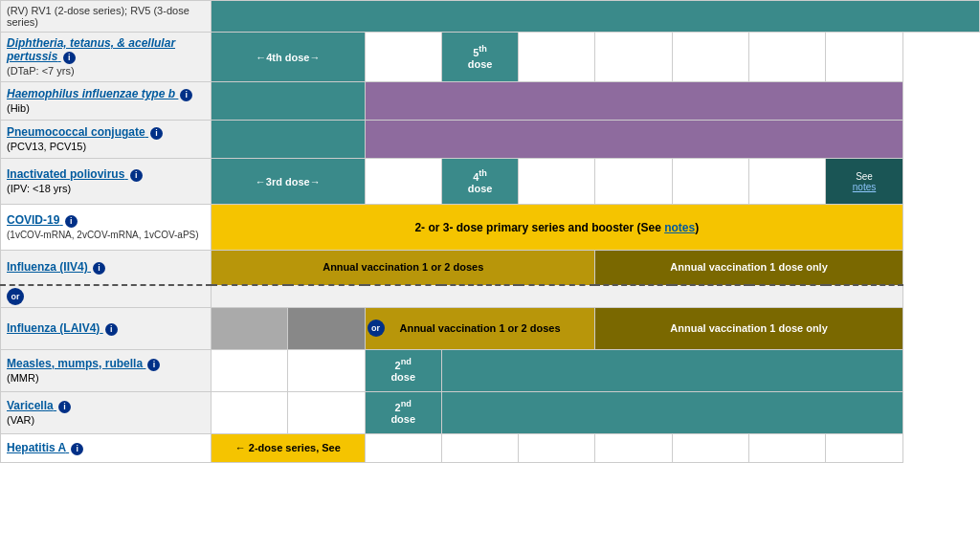 The height and width of the screenshot is (551, 980). Describe the element at coordinates (557, 448) in the screenshot. I see `hepa-empty3` at that location.